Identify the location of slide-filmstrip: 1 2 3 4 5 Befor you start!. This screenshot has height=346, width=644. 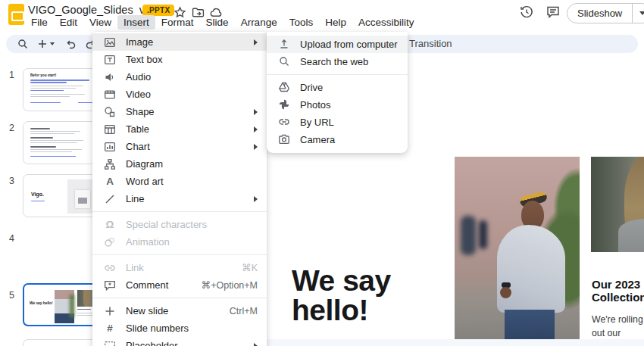
(49, 200).